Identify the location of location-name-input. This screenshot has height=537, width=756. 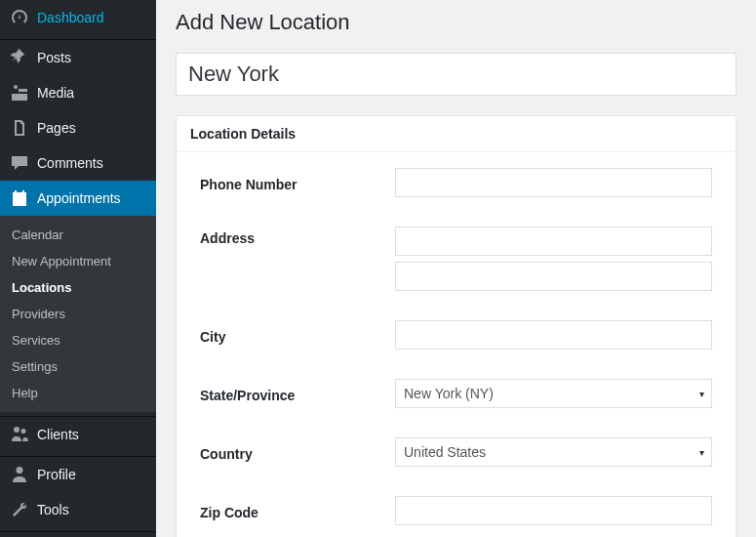
(457, 74).